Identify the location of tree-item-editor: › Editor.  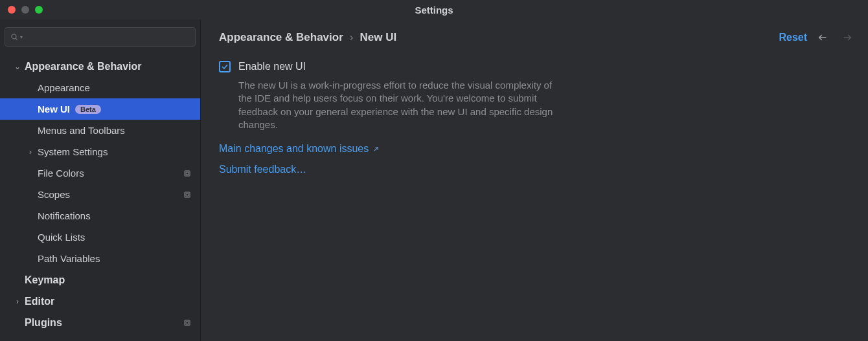
(100, 302).